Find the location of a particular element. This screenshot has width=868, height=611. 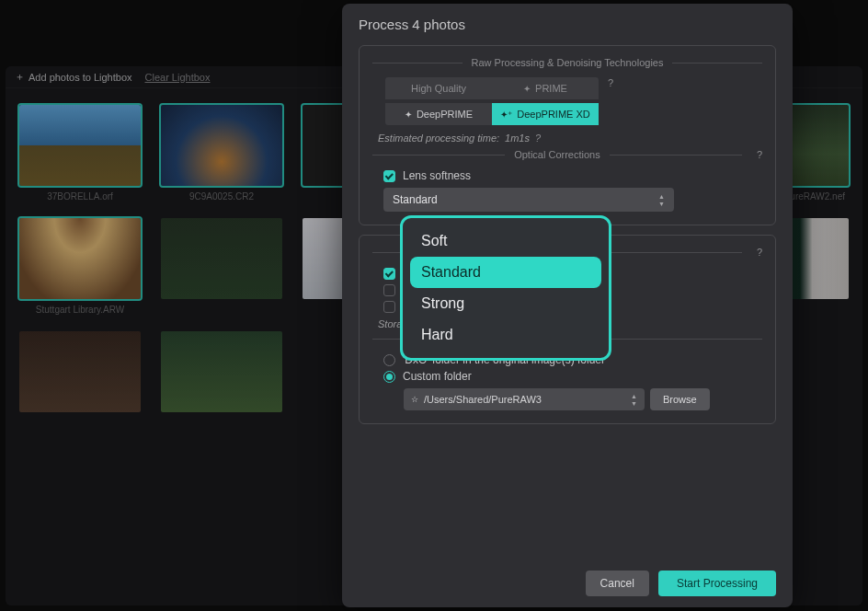

dialog-footer: Cancel Start Processing is located at coordinates (567, 582).